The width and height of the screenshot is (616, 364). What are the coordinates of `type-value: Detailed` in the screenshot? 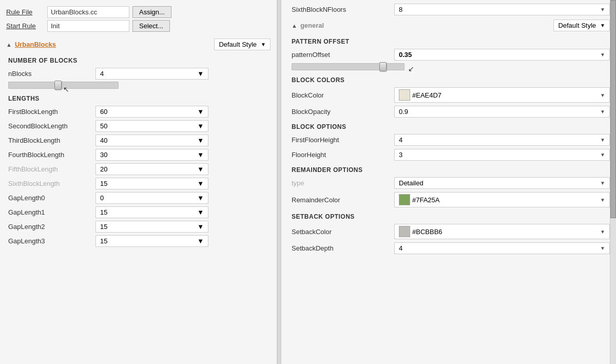 It's located at (411, 183).